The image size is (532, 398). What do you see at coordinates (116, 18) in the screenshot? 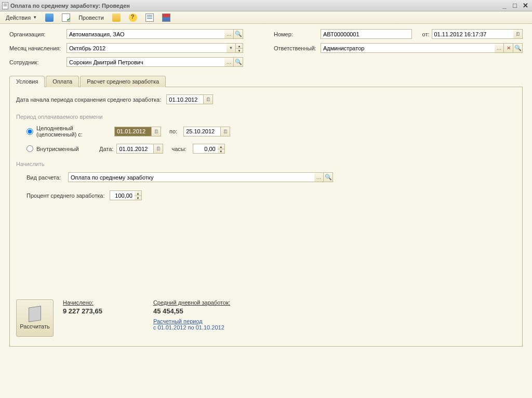
I see `scroll-icon` at bounding box center [116, 18].